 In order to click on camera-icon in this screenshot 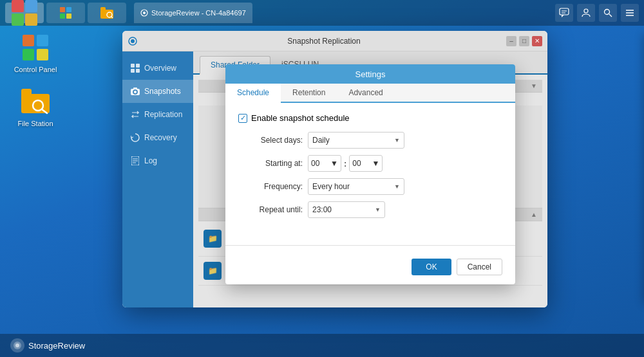, I will do `click(135, 91)`.